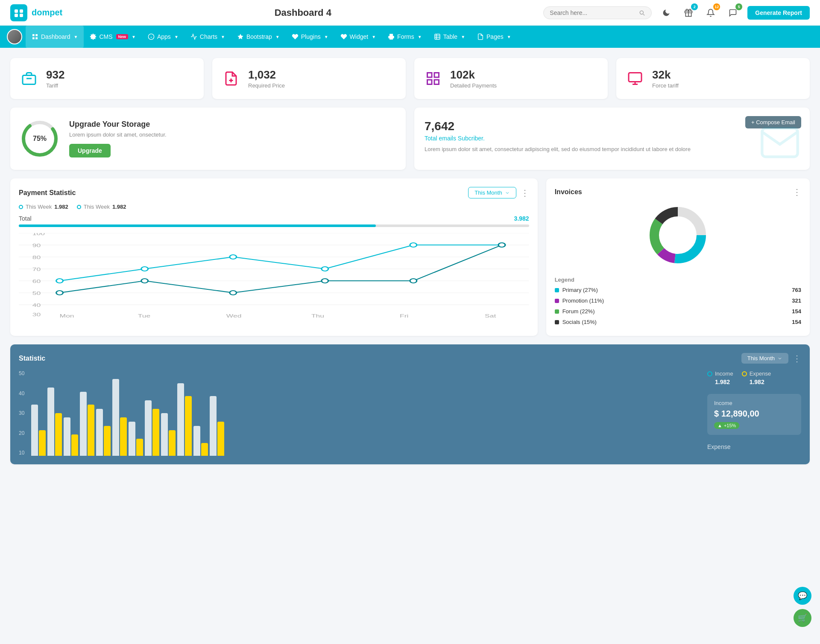 The image size is (820, 644). What do you see at coordinates (97, 207) in the screenshot?
I see `legend-label-1: This Week` at bounding box center [97, 207].